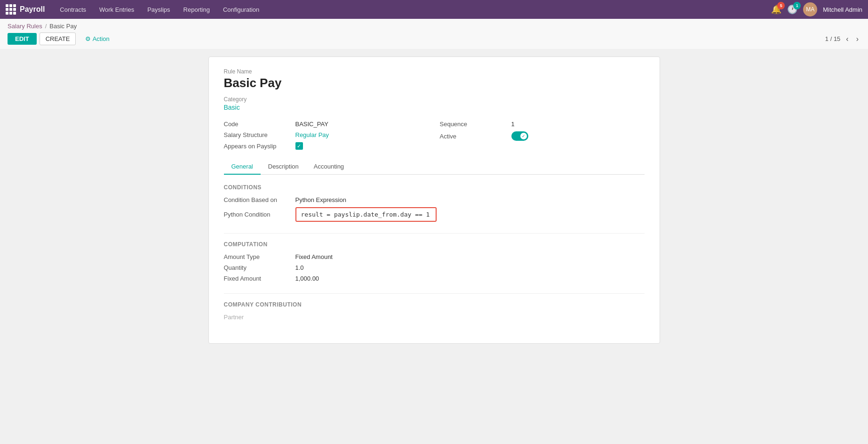 The height and width of the screenshot is (444, 868). I want to click on quantity-value: 1.0, so click(300, 267).